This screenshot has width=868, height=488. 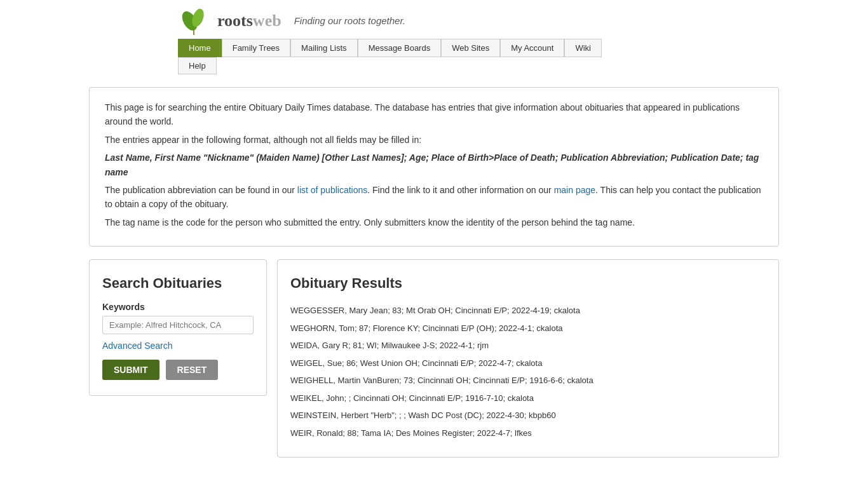 What do you see at coordinates (434, 114) in the screenshot?
I see `info-line1: This page is for searching the entire Ob…` at bounding box center [434, 114].